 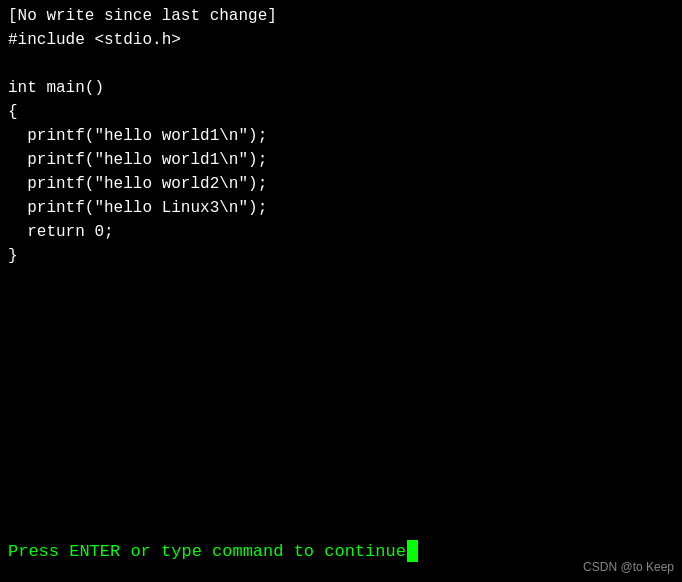 I want to click on watermark: CSDN @to Keep, so click(x=628, y=567).